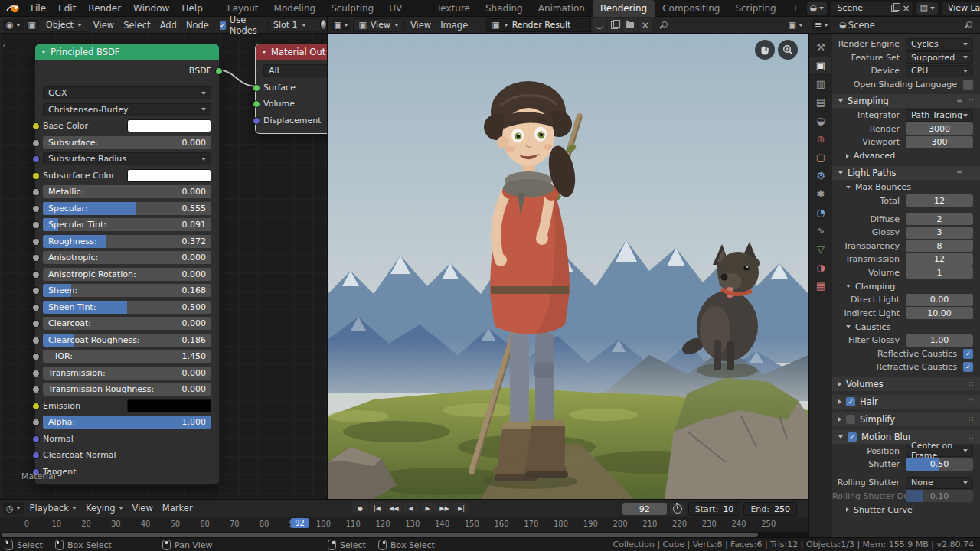  What do you see at coordinates (821, 249) in the screenshot?
I see `properties-tab-object-data: ▽` at bounding box center [821, 249].